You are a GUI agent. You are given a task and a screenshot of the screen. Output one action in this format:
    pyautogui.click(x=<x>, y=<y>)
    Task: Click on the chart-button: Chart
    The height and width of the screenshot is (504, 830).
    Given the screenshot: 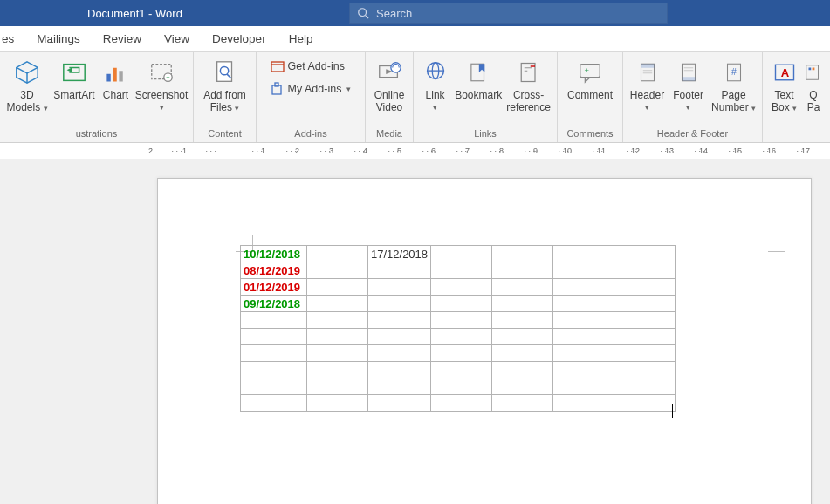 What is the action you would take?
    pyautogui.click(x=115, y=85)
    